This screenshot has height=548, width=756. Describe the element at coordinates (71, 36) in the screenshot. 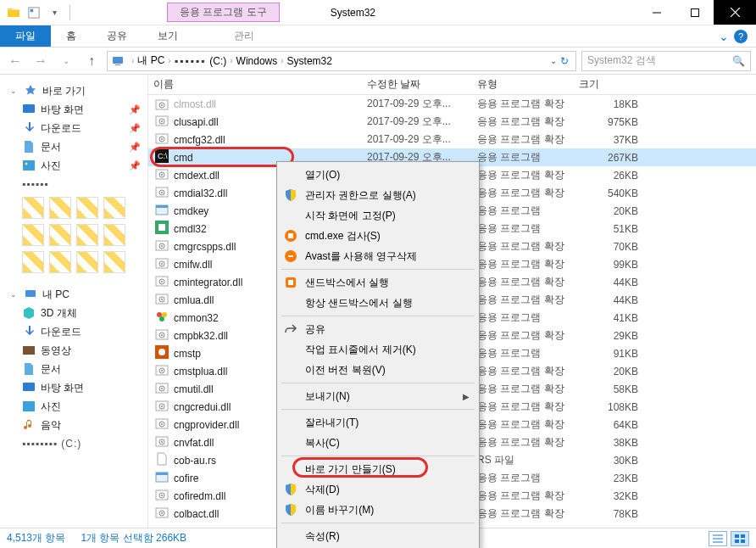

I see `ribbon-tab-home: 홈` at that location.